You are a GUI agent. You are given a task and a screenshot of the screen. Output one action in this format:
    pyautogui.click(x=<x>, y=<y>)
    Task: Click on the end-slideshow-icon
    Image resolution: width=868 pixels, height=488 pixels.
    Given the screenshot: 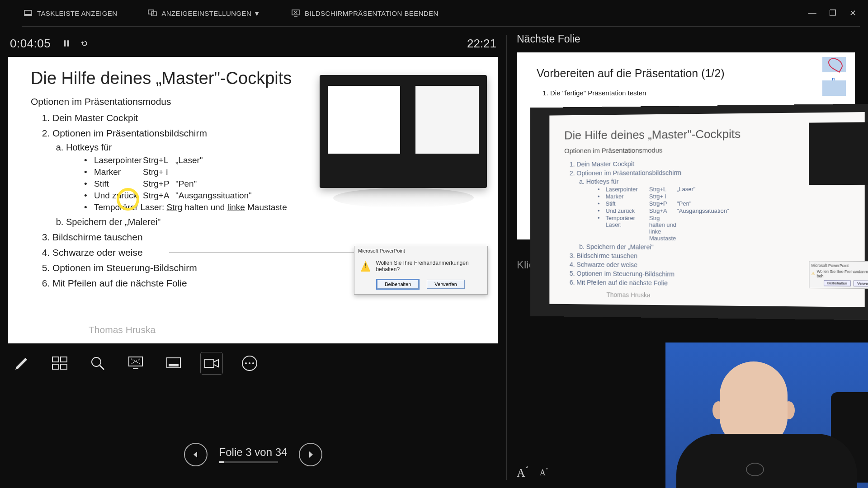 What is the action you would take?
    pyautogui.click(x=296, y=13)
    